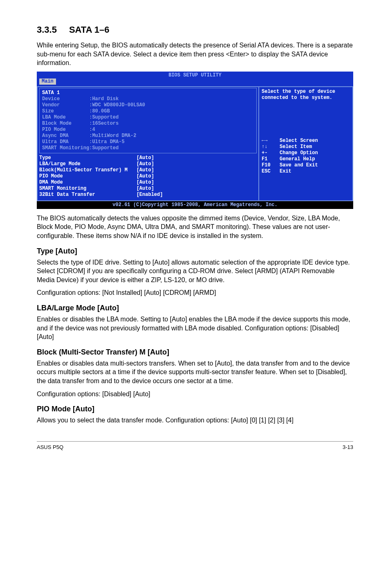 This screenshot has height=588, width=390. What do you see at coordinates (195, 75) in the screenshot?
I see `bios-title: BIOS SETUP UTILITY` at bounding box center [195, 75].